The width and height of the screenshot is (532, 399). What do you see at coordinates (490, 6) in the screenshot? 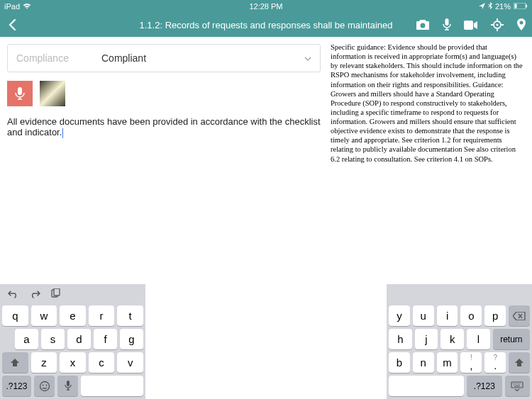
I see `bluetooth-icon` at bounding box center [490, 6].